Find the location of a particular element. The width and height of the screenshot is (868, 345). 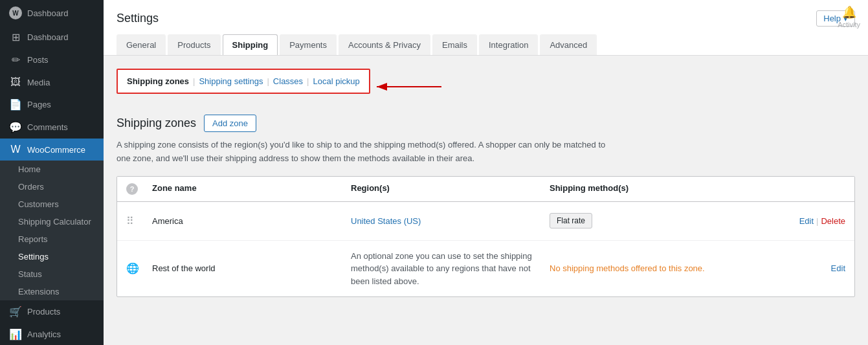

activity-icon: 🔔 is located at coordinates (849, 12).